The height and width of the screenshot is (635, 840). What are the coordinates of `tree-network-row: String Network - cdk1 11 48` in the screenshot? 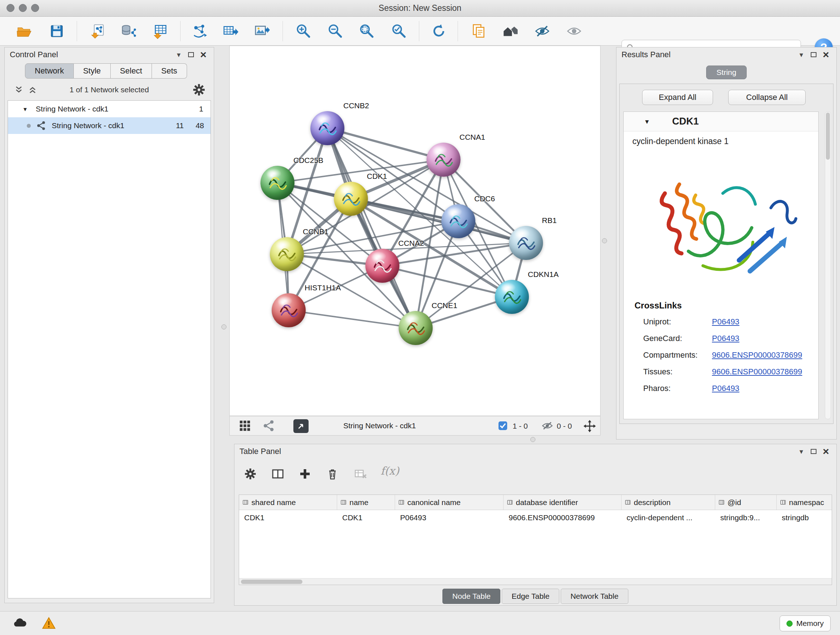 It's located at (109, 125).